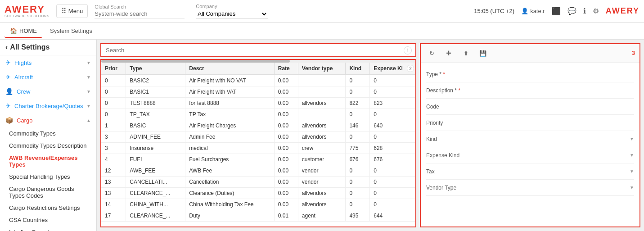 This screenshot has height=231, width=644. I want to click on menu-dots-icon: ⠿, so click(64, 11).